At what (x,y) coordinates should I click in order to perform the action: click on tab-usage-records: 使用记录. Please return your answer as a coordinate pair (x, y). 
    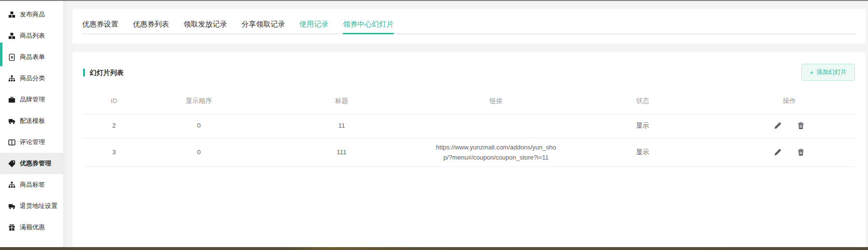
    Looking at the image, I should click on (314, 25).